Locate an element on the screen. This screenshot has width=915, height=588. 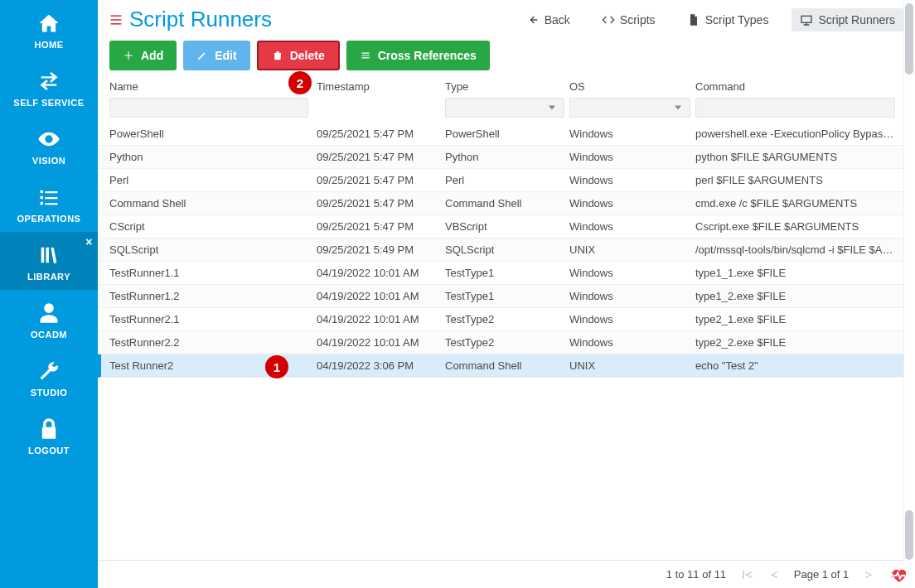
nav-script-runners: Script Runners is located at coordinates (847, 20).